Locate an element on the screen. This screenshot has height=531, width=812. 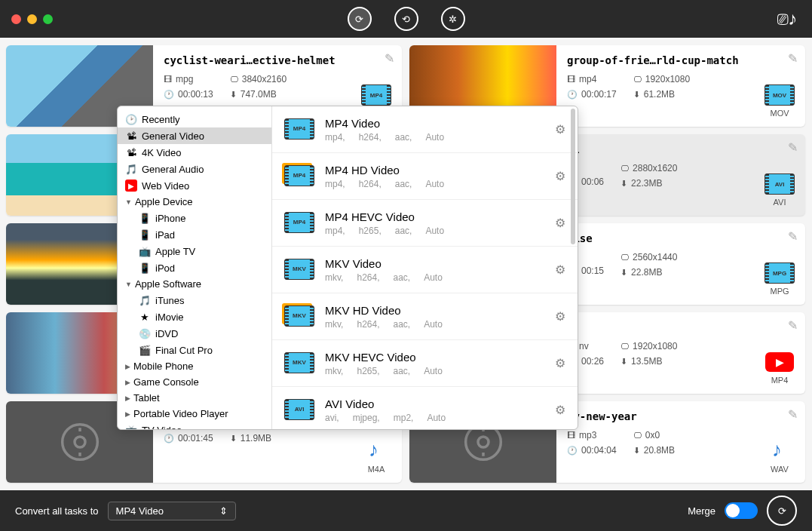
category-general-audio: 🎵General Audio is located at coordinates (195, 169).